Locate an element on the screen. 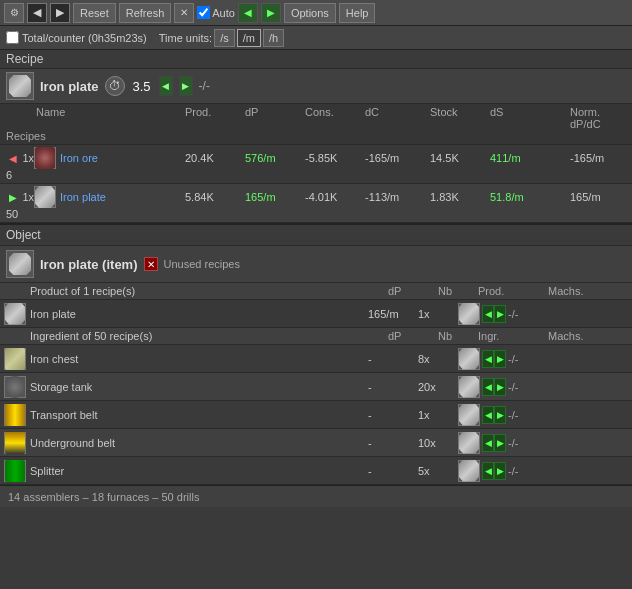 The width and height of the screenshot is (632, 589). close-icon: ✕ is located at coordinates (184, 13).